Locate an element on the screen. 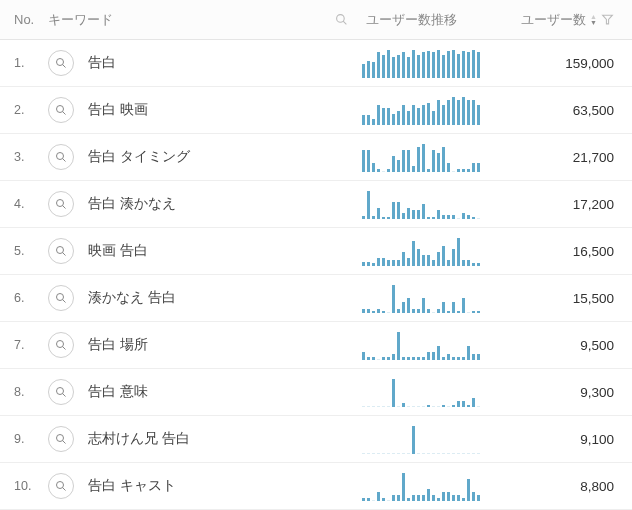 The image size is (632, 510). users-value: 15,500 is located at coordinates (594, 298).